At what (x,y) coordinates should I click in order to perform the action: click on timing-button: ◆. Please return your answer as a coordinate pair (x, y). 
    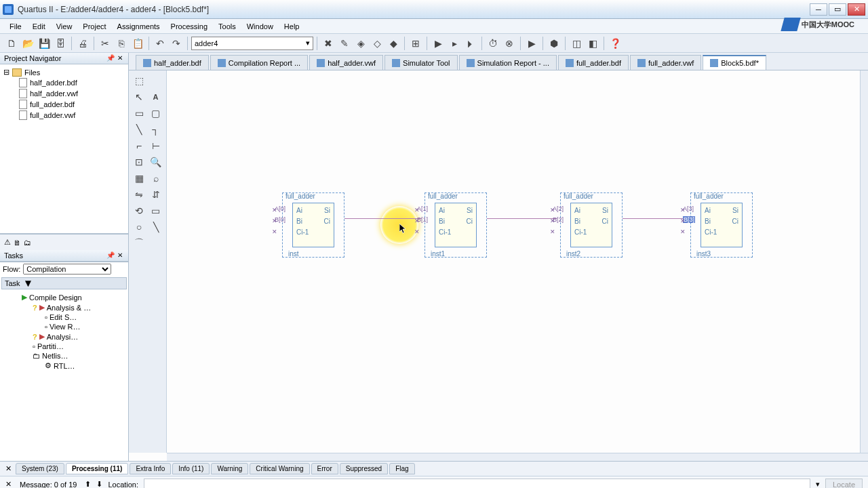
    Looking at the image, I should click on (393, 43).